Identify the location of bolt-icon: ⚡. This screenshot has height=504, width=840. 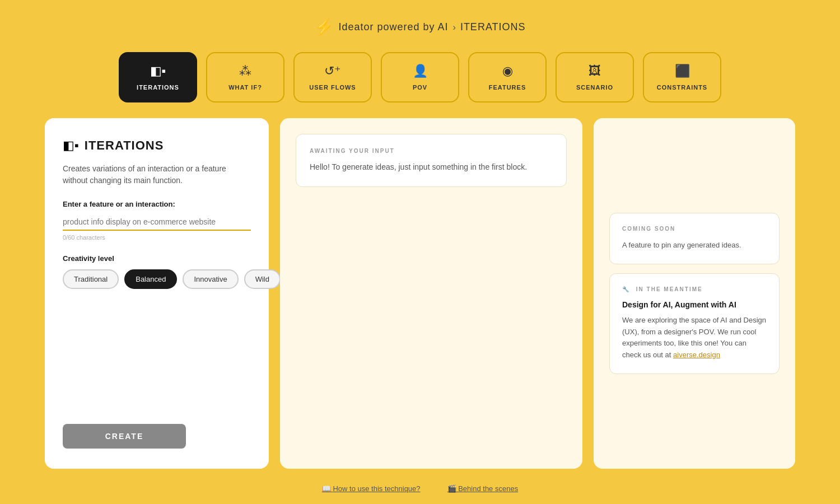
(324, 27).